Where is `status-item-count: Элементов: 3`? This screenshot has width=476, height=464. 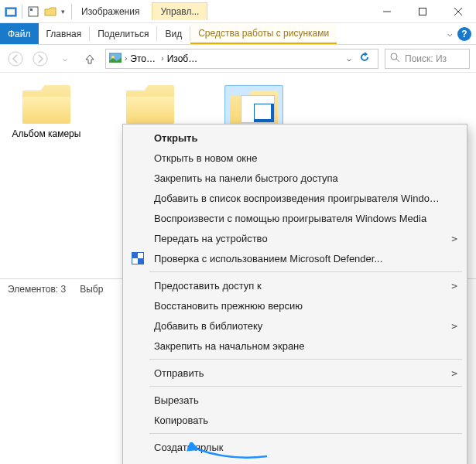
status-item-count: Элементов: 3 is located at coordinates (37, 289).